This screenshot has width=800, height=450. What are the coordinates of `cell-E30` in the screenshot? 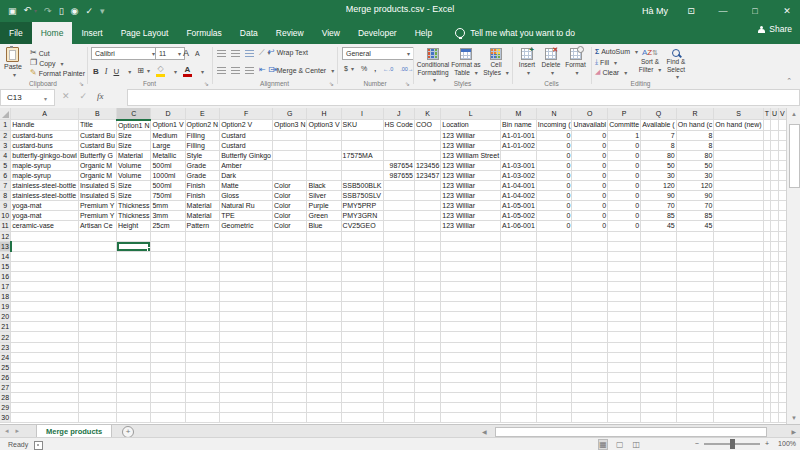 It's located at (202, 418).